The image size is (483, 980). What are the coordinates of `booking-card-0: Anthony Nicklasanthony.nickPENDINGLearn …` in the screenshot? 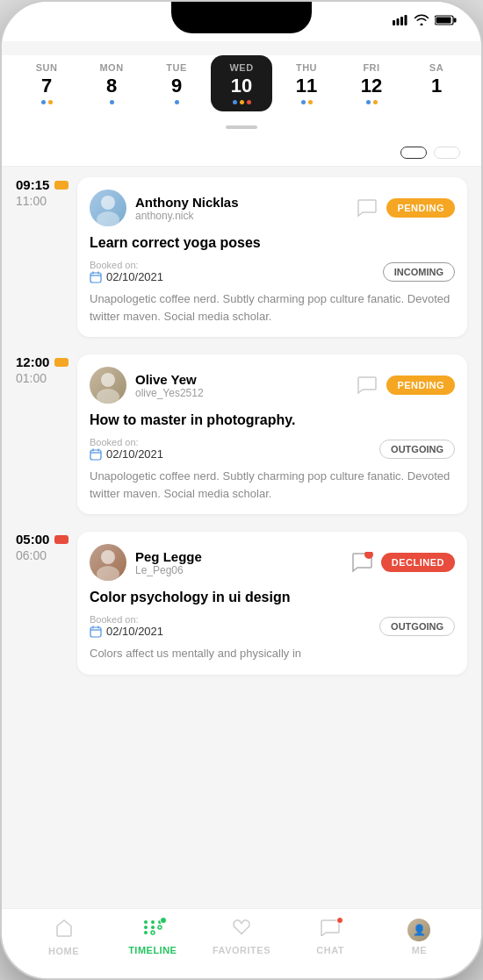 It's located at (272, 257).